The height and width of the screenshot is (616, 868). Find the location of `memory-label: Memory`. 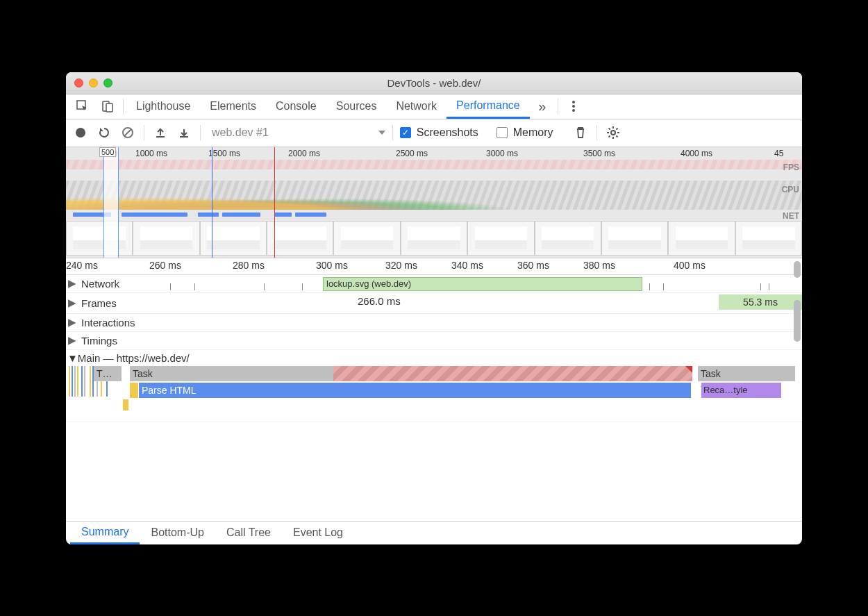

memory-label: Memory is located at coordinates (533, 133).